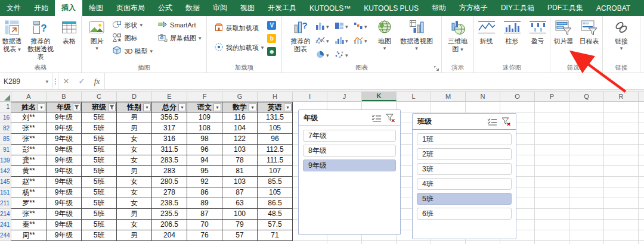 The height and width of the screenshot is (244, 644). I want to click on tab-draw: 绘图, so click(96, 8).